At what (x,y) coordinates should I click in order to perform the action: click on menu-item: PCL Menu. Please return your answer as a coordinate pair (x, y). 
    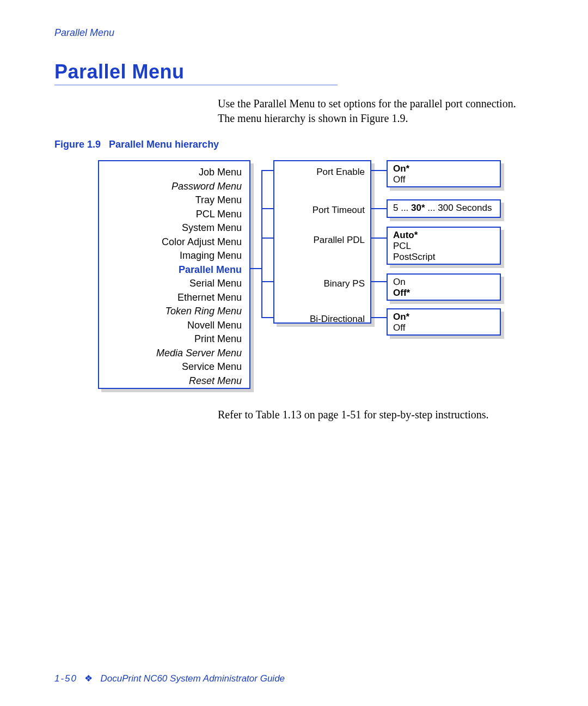
    Looking at the image, I should click on (174, 215).